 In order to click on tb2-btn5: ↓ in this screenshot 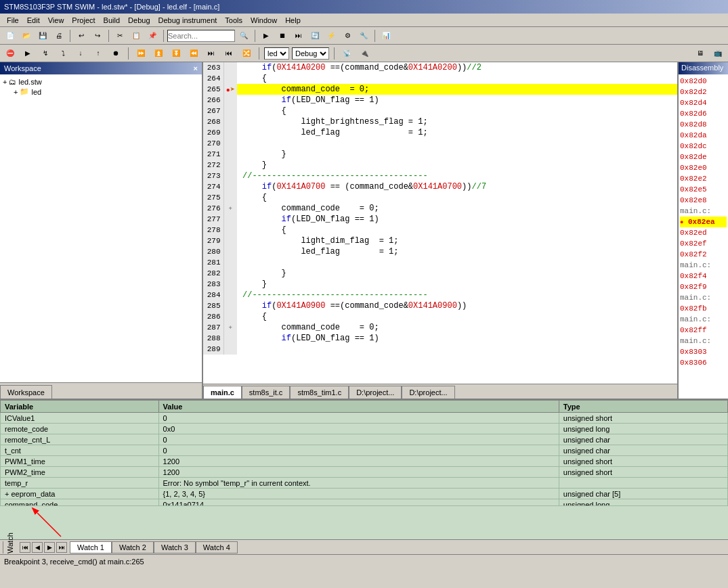, I will do `click(81, 53)`.